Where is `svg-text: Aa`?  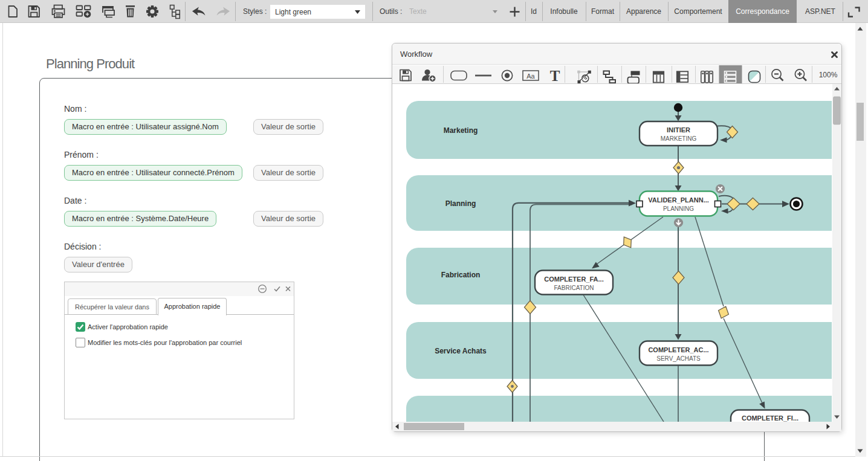
svg-text: Aa is located at coordinates (531, 76).